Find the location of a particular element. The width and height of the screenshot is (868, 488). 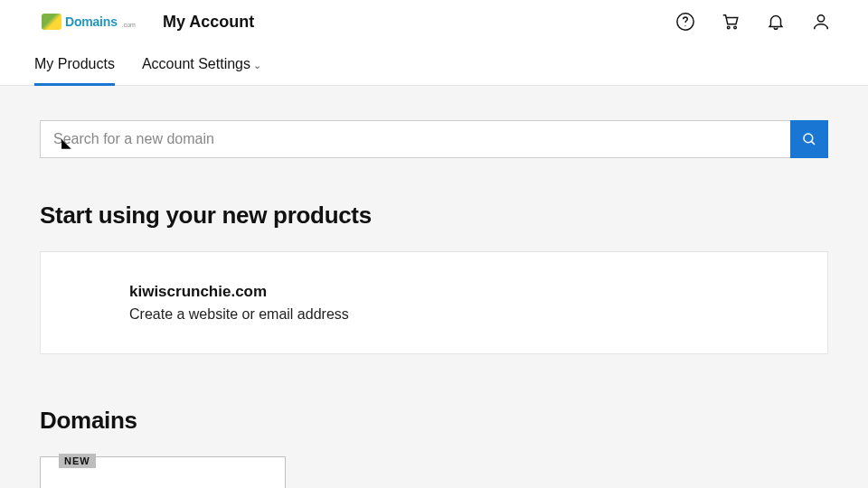

tab-label: Account Settings is located at coordinates (196, 63).